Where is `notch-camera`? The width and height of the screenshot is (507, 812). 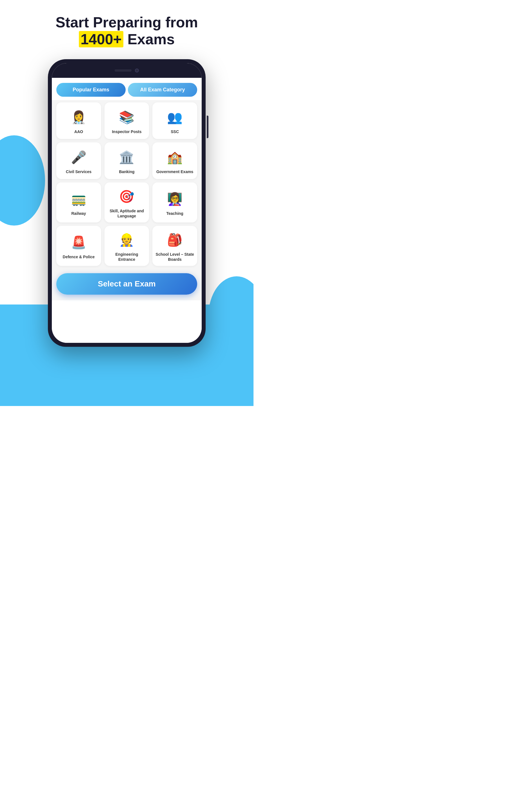 notch-camera is located at coordinates (137, 70).